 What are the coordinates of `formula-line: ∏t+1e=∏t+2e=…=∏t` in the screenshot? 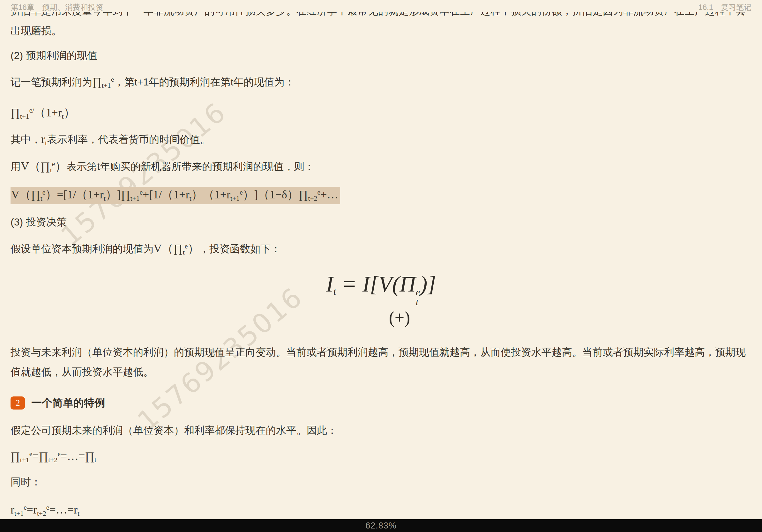 It's located at (381, 456).